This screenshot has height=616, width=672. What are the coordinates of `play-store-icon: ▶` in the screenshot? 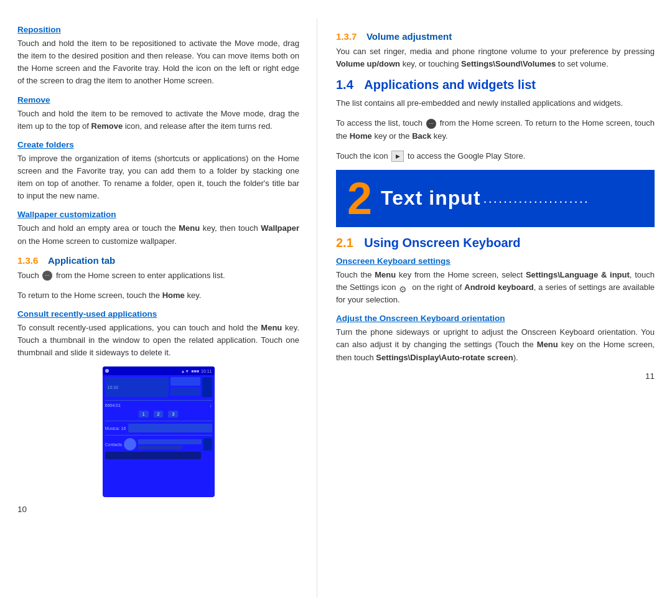 It's located at (398, 156).